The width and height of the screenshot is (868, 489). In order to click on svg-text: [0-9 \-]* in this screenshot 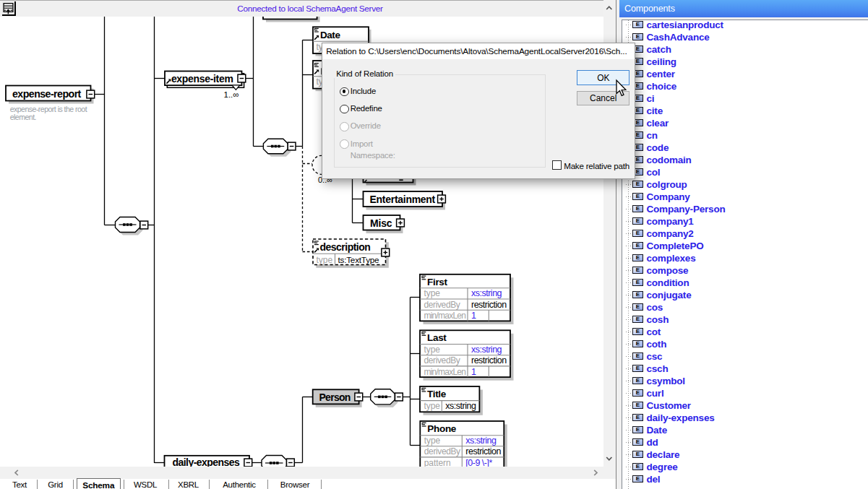, I will do `click(478, 462)`.